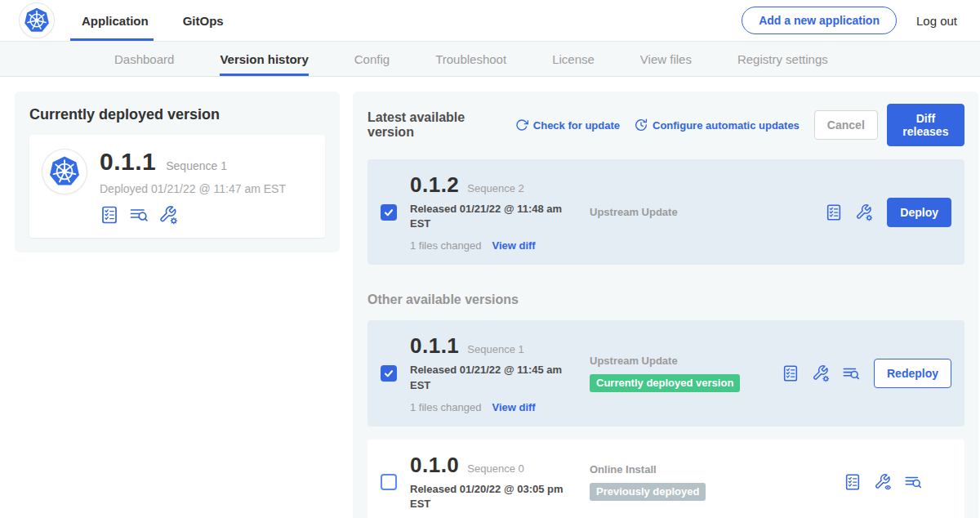 Image resolution: width=980 pixels, height=518 pixels. Describe the element at coordinates (938, 21) in the screenshot. I see `logout-button: Log out` at that location.